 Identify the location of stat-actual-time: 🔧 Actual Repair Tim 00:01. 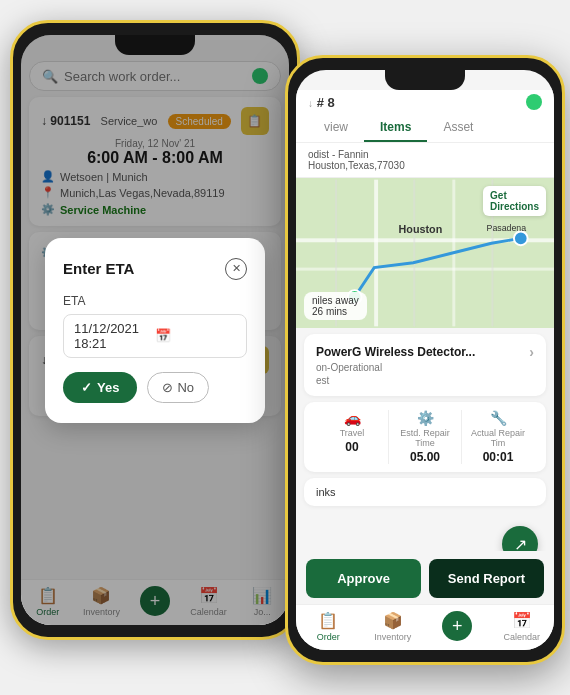
(498, 437).